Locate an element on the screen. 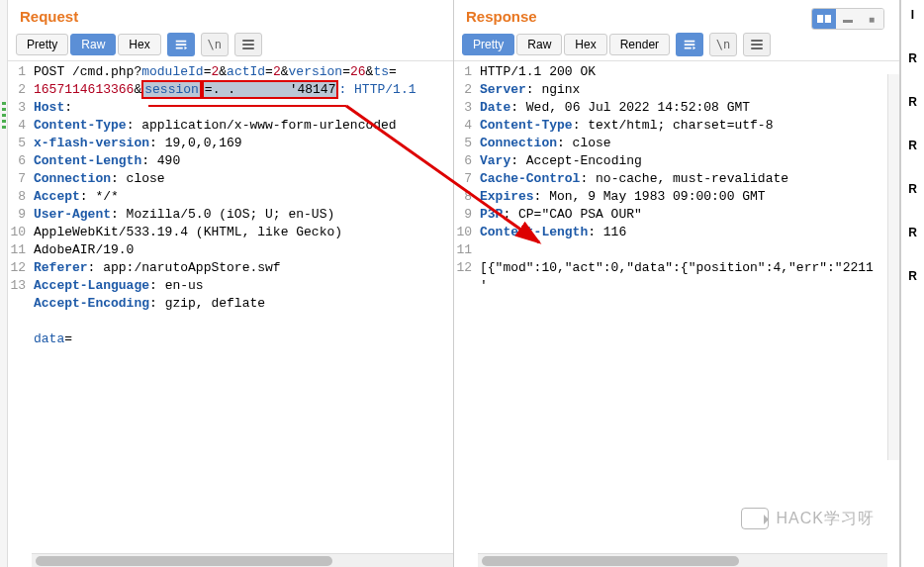  code-line: Cache-Control: no-cache, must-revalidate is located at coordinates (689, 179).